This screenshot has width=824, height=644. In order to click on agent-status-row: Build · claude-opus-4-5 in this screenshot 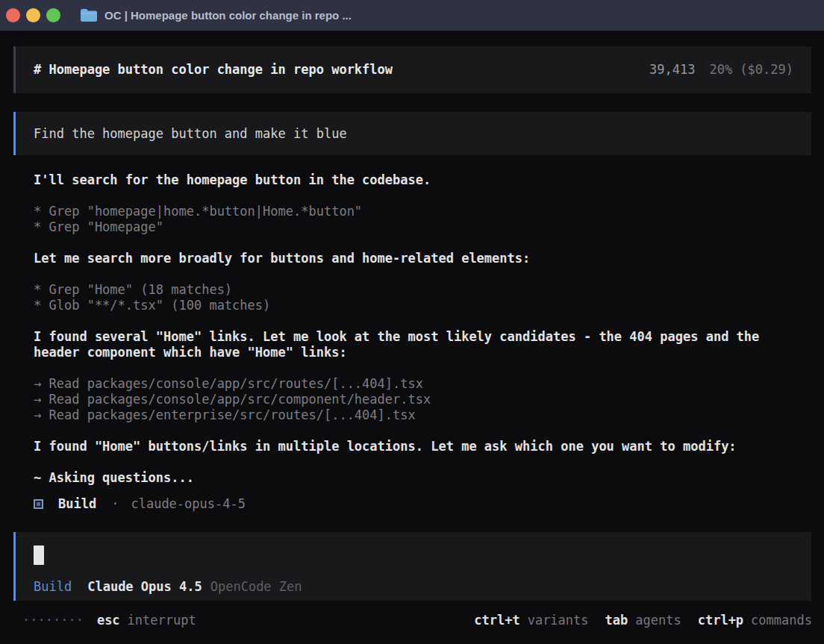, I will do `click(421, 504)`.